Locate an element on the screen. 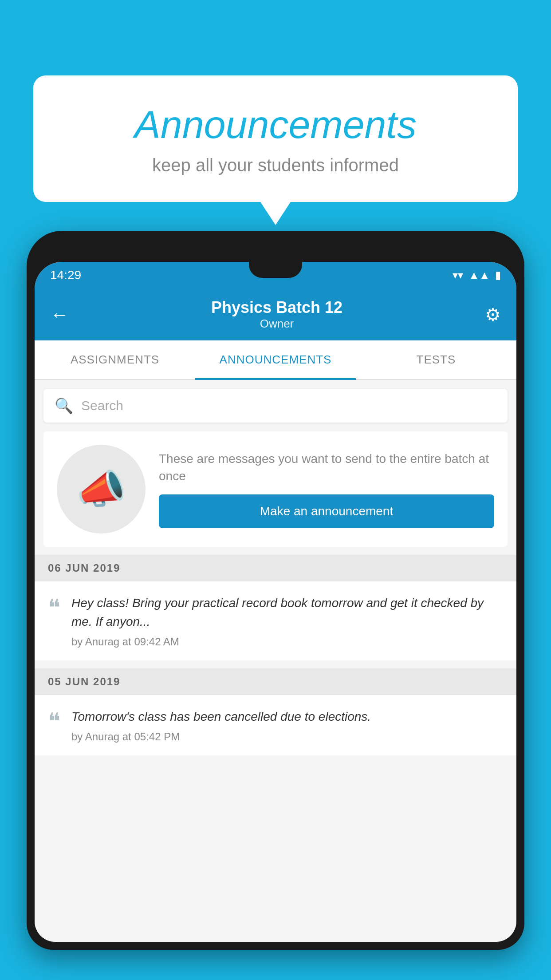 This screenshot has width=551, height=980. bubble-subtitle: keep all your students informed is located at coordinates (276, 165).